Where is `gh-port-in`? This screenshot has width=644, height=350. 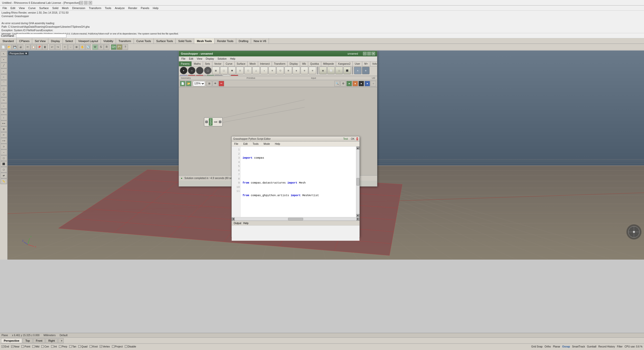 gh-port-in is located at coordinates (207, 122).